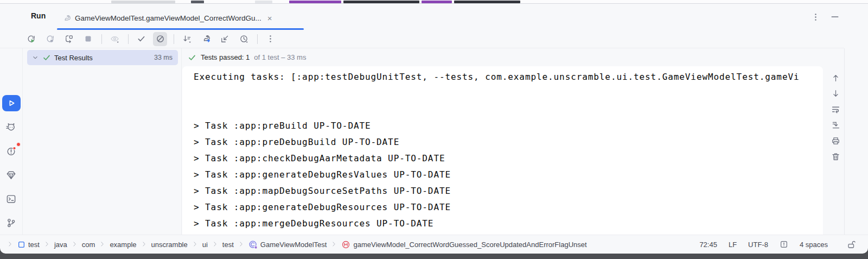 The image size is (868, 259). Describe the element at coordinates (835, 141) in the screenshot. I see `console-gutter` at that location.